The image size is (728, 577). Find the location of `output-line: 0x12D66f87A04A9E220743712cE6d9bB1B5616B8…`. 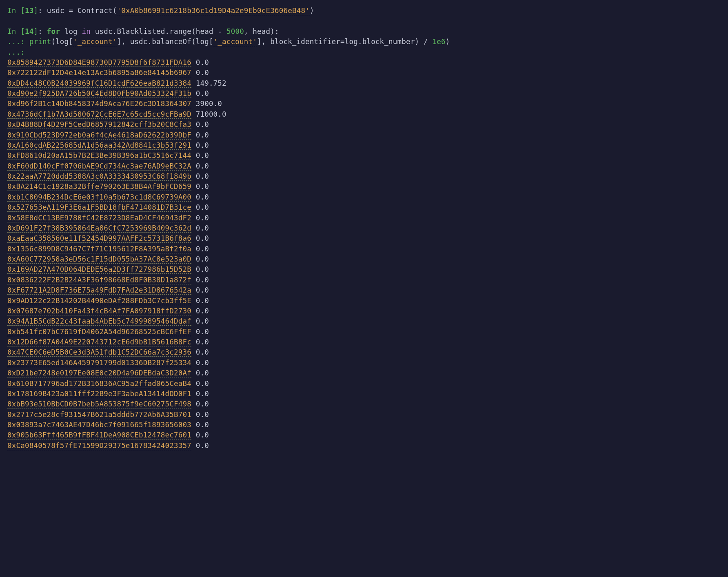

output-line: 0x12D66f87A04A9E220743712cE6d9bB1B5616B8… is located at coordinates (364, 342).